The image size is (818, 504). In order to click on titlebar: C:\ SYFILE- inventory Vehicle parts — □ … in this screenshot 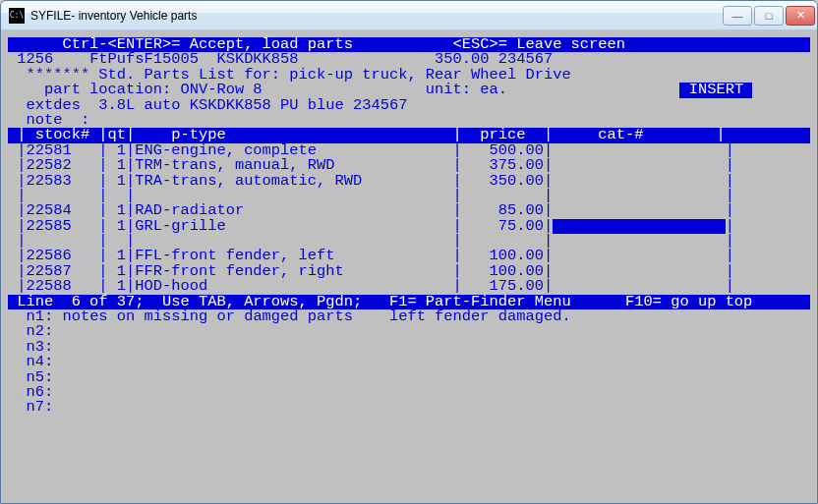, I will do `click(409, 16)`.